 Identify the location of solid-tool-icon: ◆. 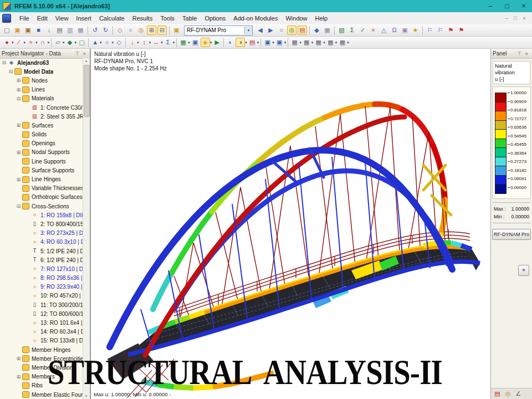
(70, 42).